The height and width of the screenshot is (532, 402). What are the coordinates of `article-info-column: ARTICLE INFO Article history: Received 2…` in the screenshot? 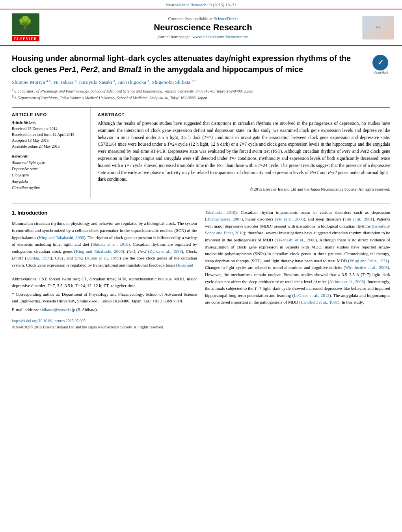 It's located at (51, 153).